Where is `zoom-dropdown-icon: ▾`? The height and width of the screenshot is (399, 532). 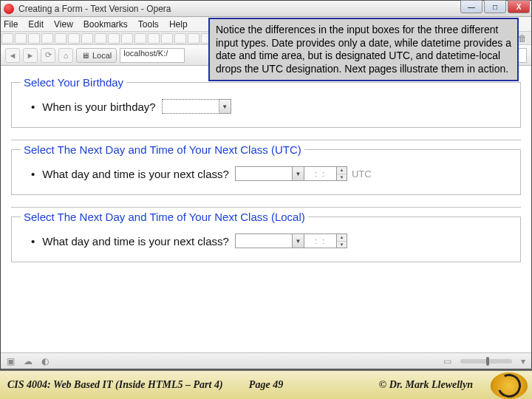
zoom-dropdown-icon: ▾ is located at coordinates (523, 361).